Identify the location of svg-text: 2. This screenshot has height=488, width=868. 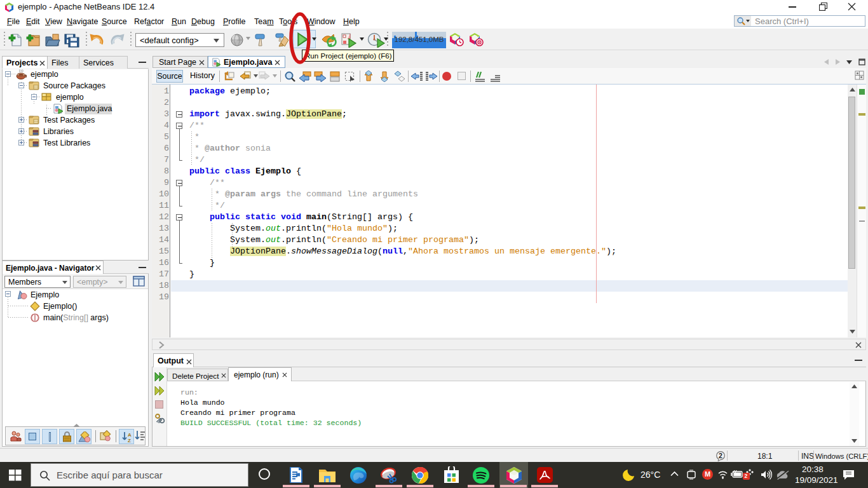
(721, 456).